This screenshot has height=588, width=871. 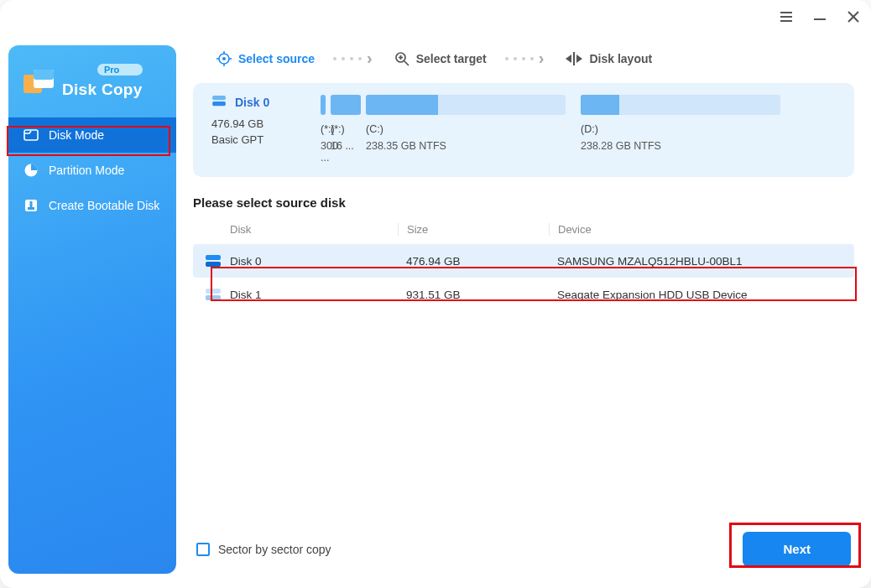 I want to click on pro-badge: Pro, so click(x=120, y=70).